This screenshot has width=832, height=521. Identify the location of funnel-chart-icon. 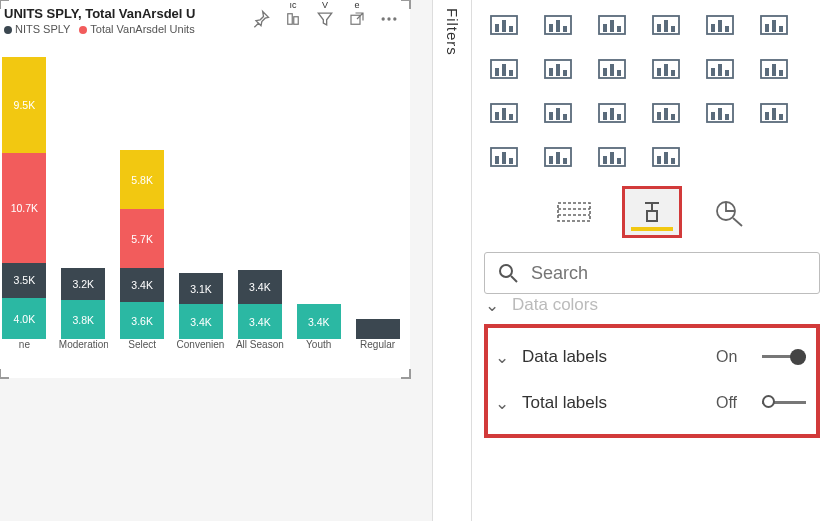
(558, 25).